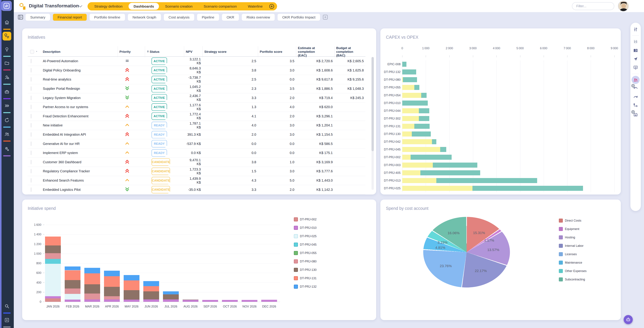  Describe the element at coordinates (164, 52) in the screenshot. I see `column-header-status: Status` at that location.